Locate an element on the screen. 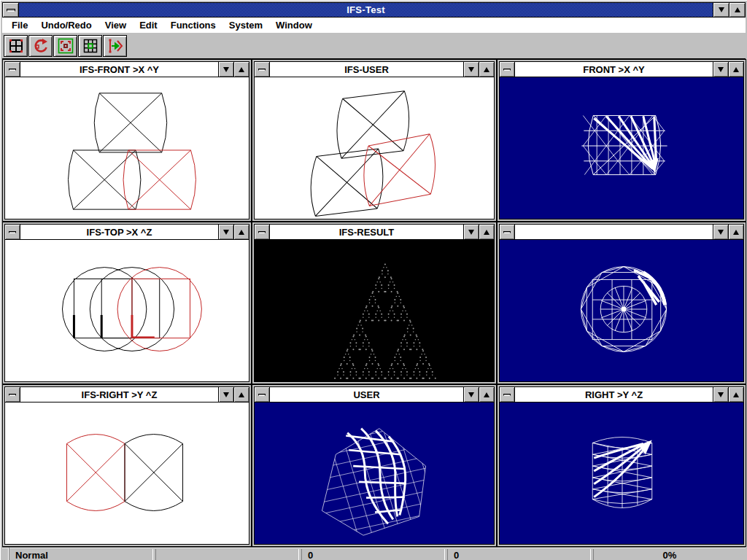 The height and width of the screenshot is (560, 747). system-menu-button is located at coordinates (11, 10).